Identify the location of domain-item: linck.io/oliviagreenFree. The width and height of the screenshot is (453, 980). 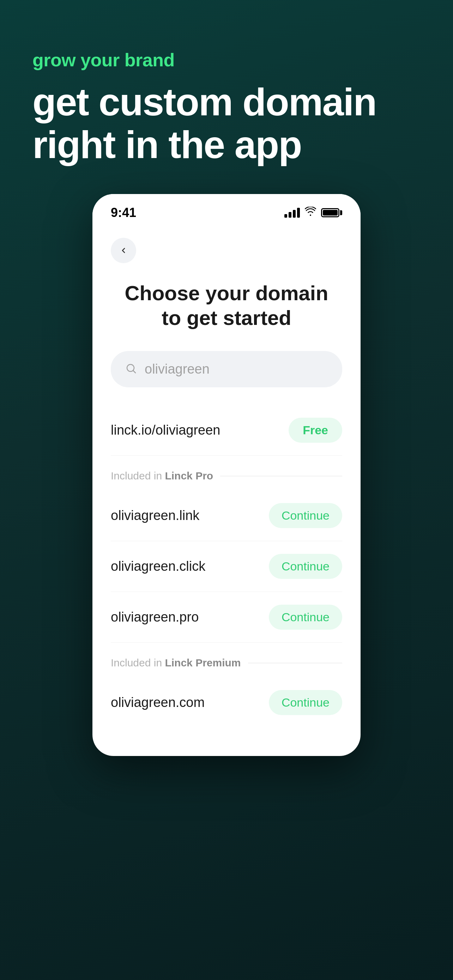
(227, 431).